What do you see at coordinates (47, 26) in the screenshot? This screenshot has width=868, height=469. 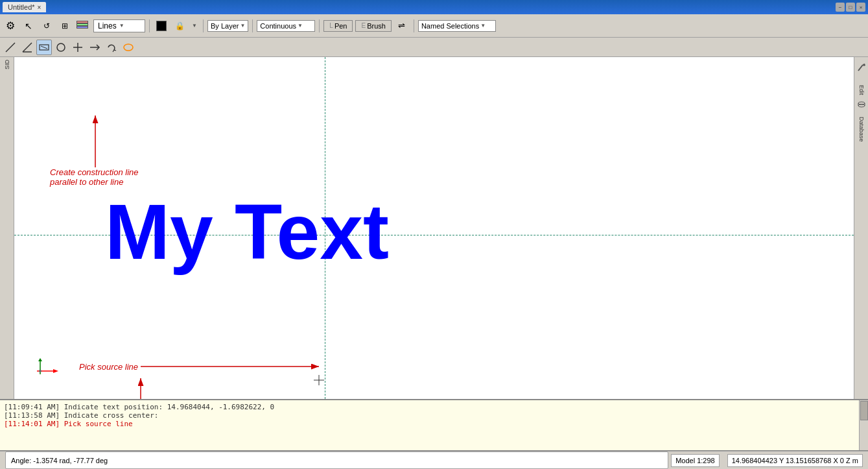 I see `lasso-tool: ↺` at bounding box center [47, 26].